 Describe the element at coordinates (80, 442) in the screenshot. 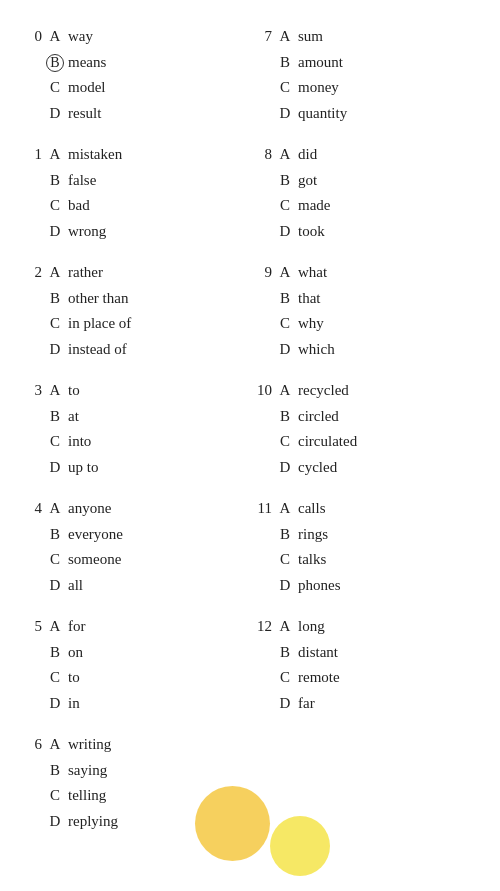

I see `option-text: into` at that location.